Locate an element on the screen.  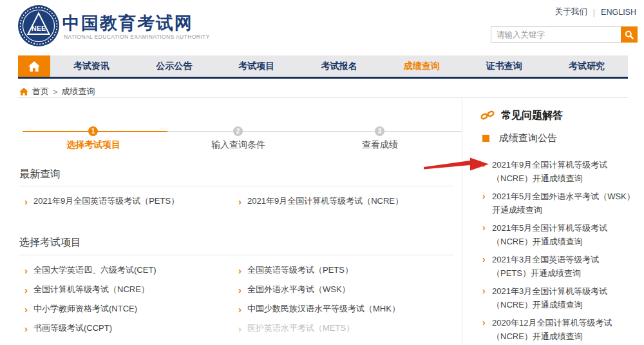
search-icon is located at coordinates (629, 35).